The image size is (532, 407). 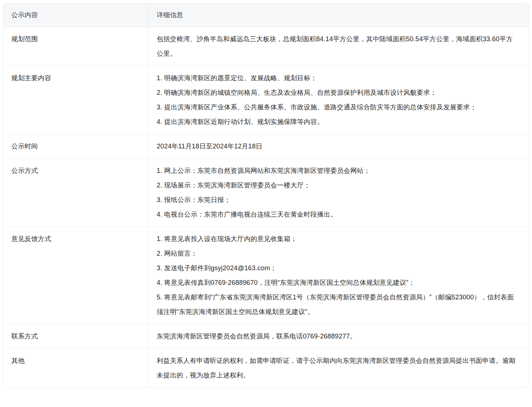 What do you see at coordinates (76, 368) in the screenshot?
I see `row-label: 其他` at bounding box center [76, 368].